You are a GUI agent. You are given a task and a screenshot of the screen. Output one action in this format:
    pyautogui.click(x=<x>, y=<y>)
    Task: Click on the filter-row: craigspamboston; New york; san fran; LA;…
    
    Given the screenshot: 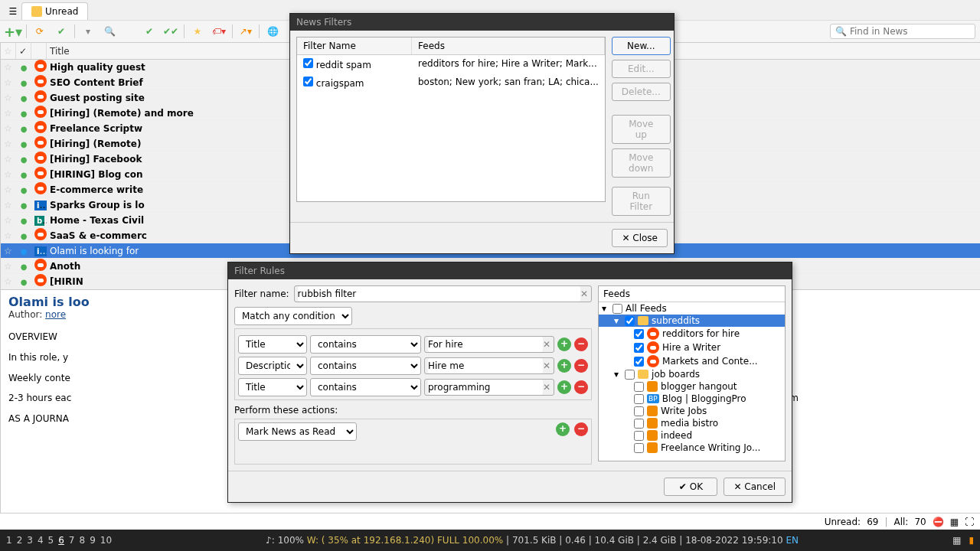 What is the action you would take?
    pyautogui.click(x=451, y=83)
    